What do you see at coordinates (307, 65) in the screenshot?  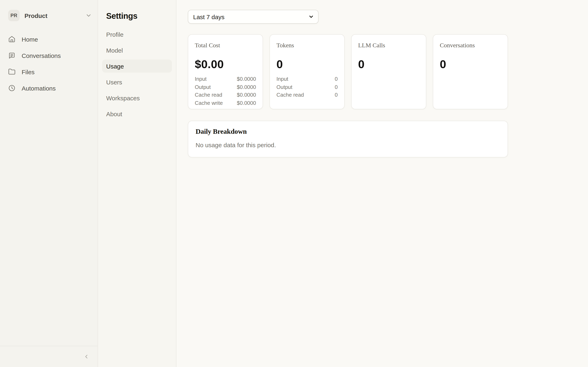 I see `tokens-value: 0` at bounding box center [307, 65].